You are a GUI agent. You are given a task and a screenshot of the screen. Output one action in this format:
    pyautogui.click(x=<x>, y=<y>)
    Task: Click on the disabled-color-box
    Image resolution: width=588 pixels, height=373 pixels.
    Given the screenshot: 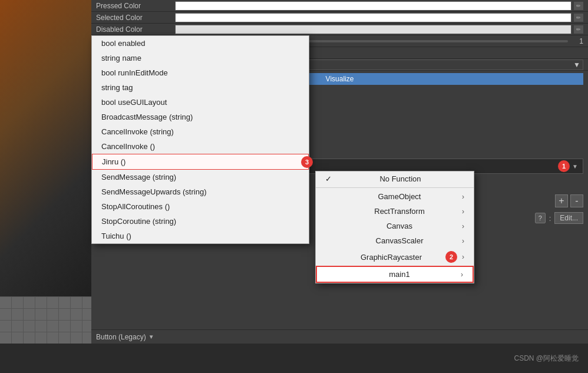 What is the action you would take?
    pyautogui.click(x=374, y=29)
    